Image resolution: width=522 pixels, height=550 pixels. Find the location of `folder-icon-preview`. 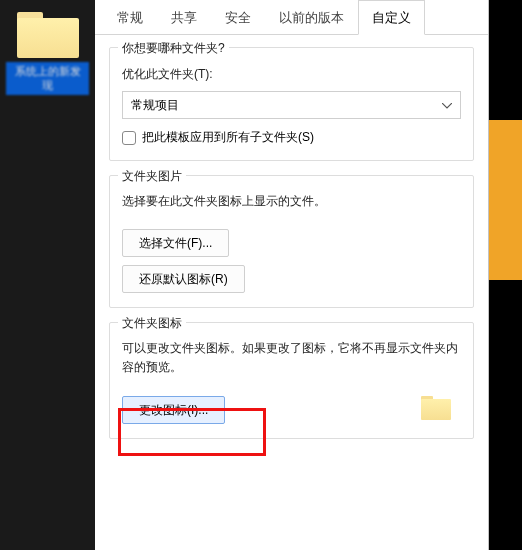

folder-icon-preview is located at coordinates (436, 408).